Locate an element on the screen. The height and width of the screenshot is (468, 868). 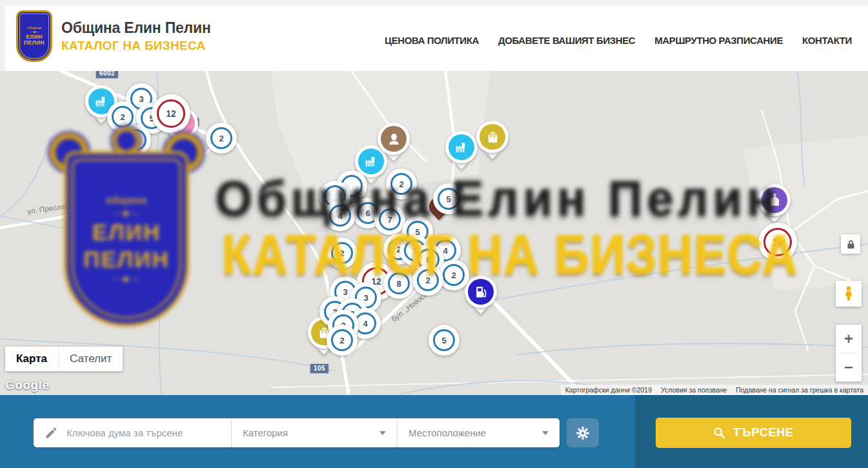
emblem-name-line2: ПЕЛИН is located at coordinates (34, 43).